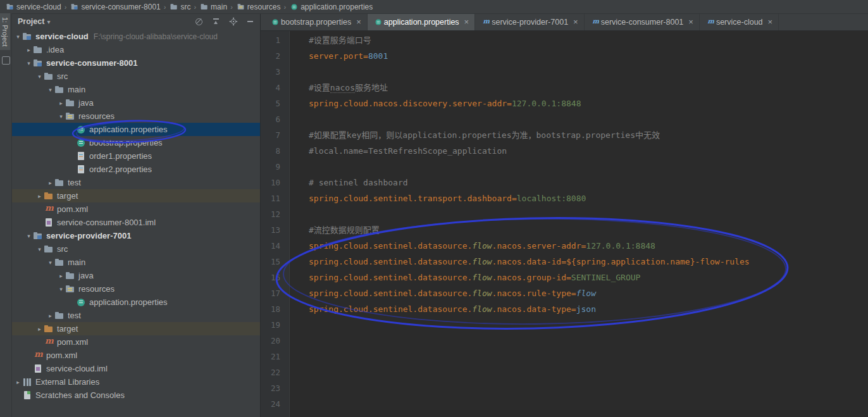  Describe the element at coordinates (33, 7) in the screenshot. I see `breadcrumb-item-service-cloud: service-cloud` at that location.